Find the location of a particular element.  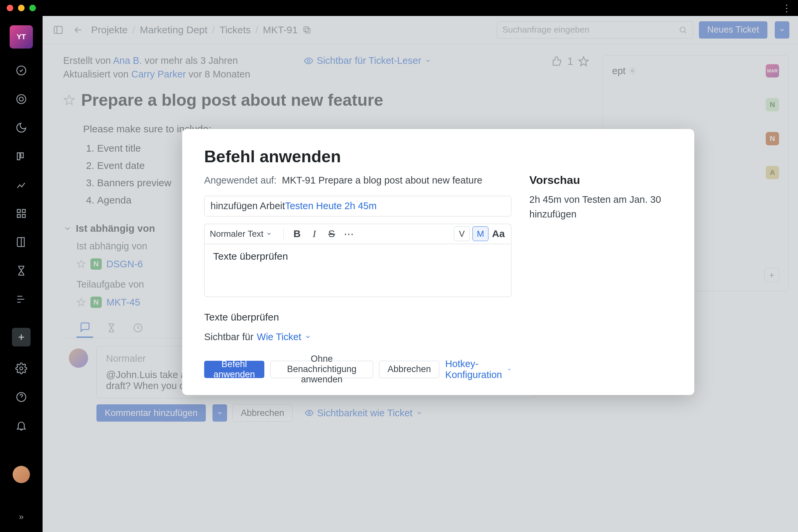

maximize-window is located at coordinates (33, 8).